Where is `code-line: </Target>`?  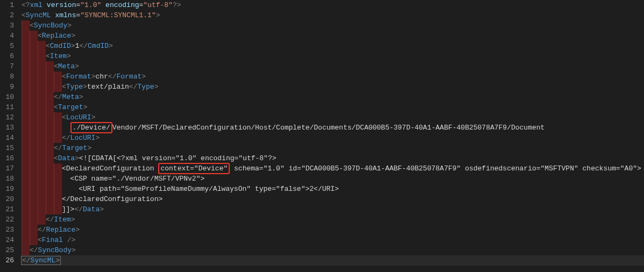
code-line: </Target> is located at coordinates (332, 148).